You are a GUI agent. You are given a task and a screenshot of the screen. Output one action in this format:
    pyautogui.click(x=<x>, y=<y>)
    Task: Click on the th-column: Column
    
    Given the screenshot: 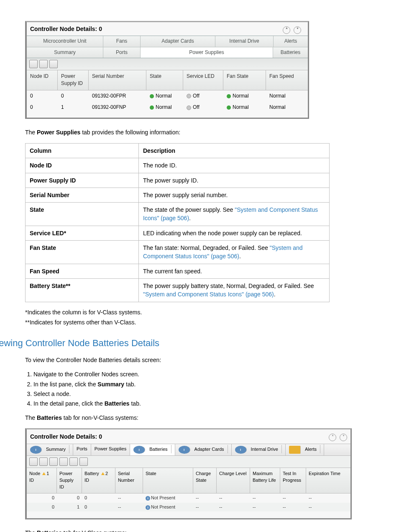 What is the action you would take?
    pyautogui.click(x=82, y=151)
    